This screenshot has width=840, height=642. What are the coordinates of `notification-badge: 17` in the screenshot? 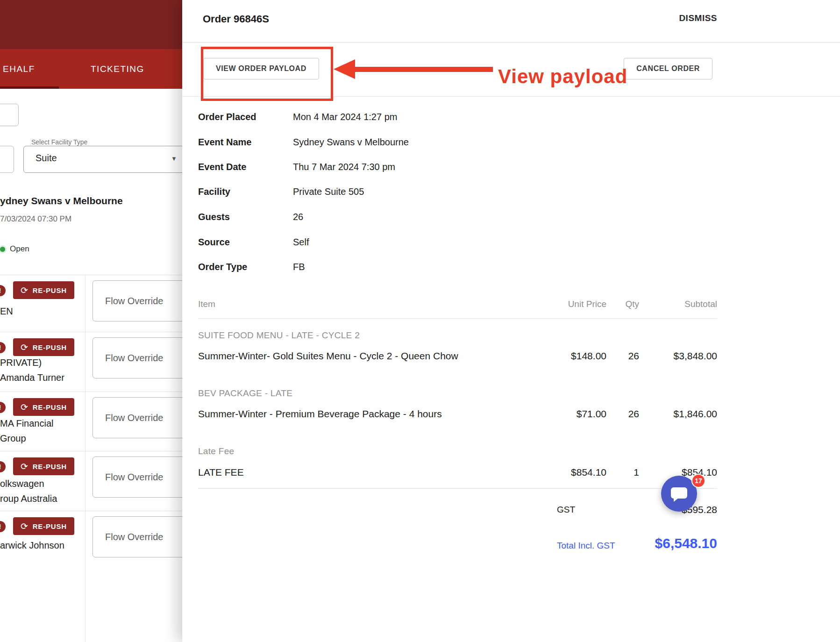 It's located at (698, 481).